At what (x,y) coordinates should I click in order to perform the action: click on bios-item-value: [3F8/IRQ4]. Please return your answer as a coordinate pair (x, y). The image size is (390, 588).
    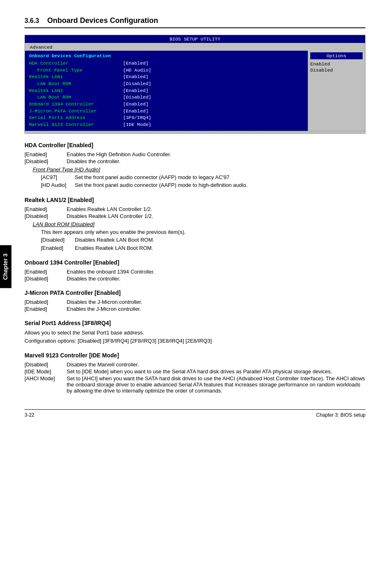
    Looking at the image, I should click on (137, 118).